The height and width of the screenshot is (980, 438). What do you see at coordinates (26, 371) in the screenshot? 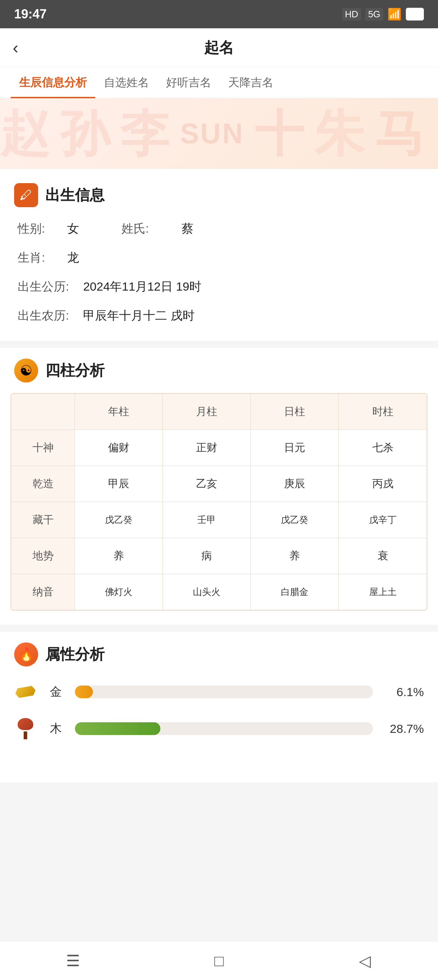
I see `yin-yang-symbol: ☯` at bounding box center [26, 371].